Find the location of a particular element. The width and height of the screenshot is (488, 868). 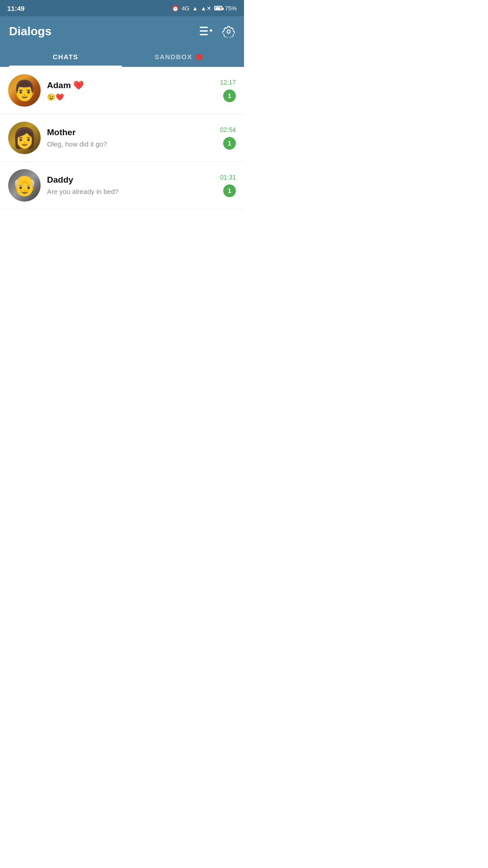

signal-icon: ▲ is located at coordinates (195, 8).